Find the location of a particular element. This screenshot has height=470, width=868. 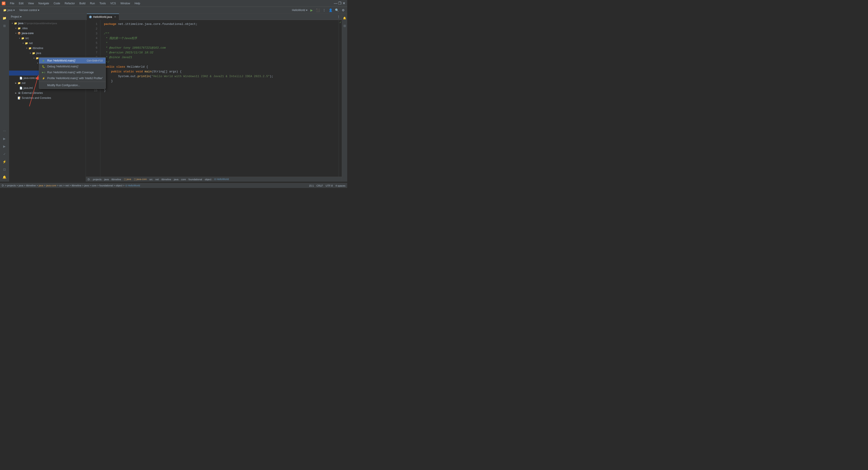

status-path: D: > projects > java > ittimeline > java… is located at coordinates (71, 185).